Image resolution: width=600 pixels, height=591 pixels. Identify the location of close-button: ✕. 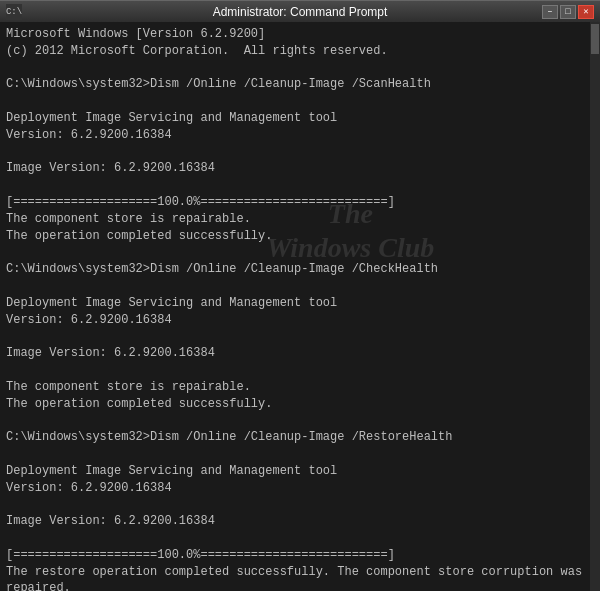
(586, 12).